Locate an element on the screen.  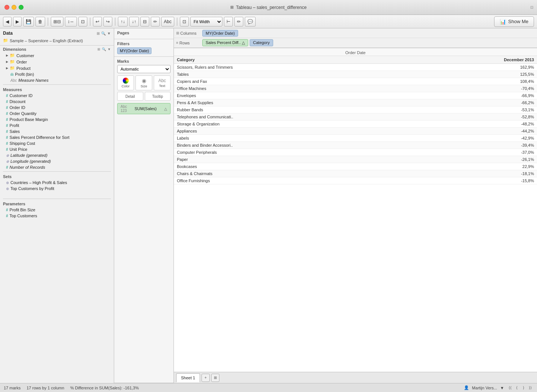
layout-button: ⊡ is located at coordinates (184, 22).